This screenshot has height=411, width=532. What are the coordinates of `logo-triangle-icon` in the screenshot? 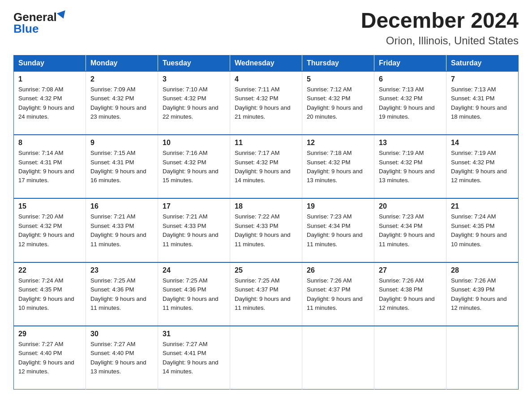 It's located at (62, 15).